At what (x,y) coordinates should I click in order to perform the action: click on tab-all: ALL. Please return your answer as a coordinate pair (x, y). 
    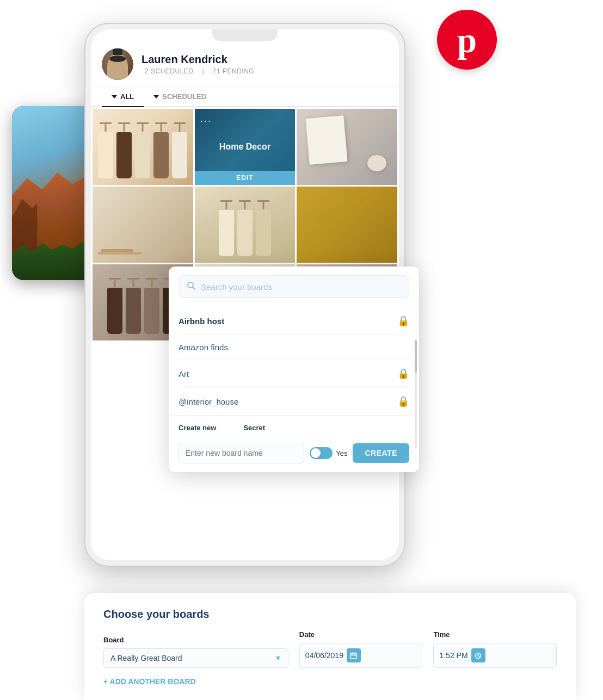
    Looking at the image, I should click on (123, 97).